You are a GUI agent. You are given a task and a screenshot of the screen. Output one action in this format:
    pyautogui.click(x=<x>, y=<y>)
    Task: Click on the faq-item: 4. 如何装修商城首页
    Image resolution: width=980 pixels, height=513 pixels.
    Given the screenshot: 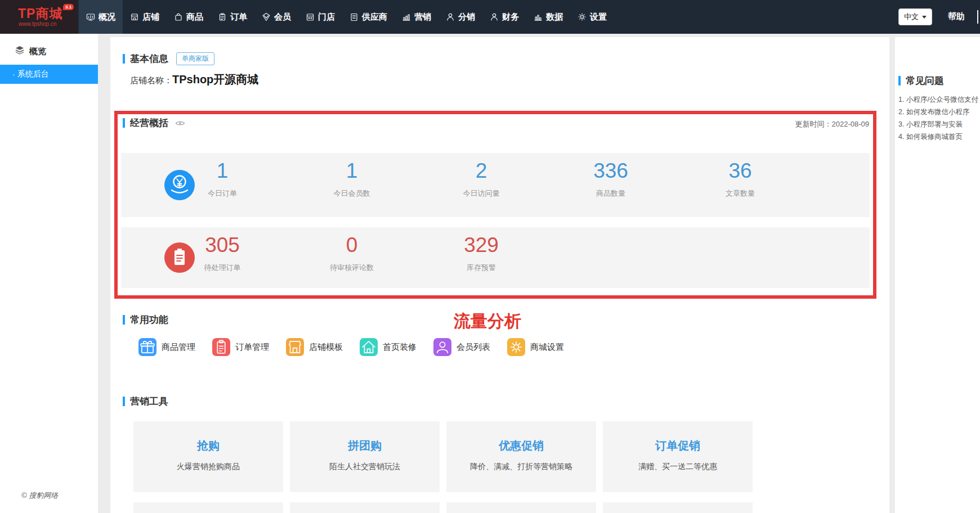 What is the action you would take?
    pyautogui.click(x=938, y=137)
    